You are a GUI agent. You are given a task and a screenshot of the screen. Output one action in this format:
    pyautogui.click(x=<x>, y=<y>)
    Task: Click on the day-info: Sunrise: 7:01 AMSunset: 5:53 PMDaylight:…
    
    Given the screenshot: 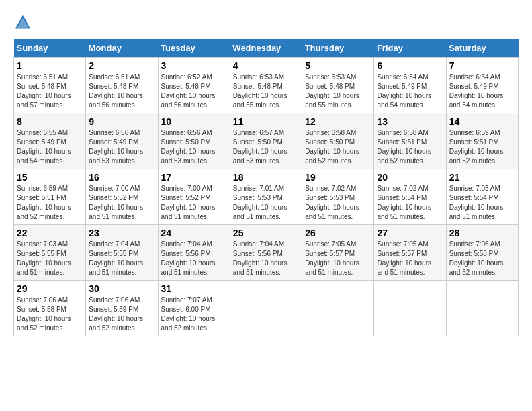 What is the action you would take?
    pyautogui.click(x=261, y=203)
    